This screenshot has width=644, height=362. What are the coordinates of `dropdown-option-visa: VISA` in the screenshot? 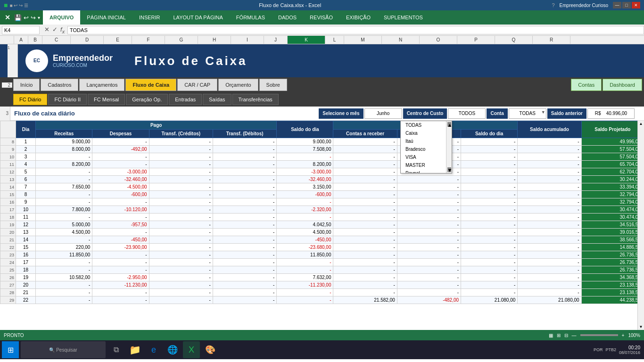 It's located at (426, 157).